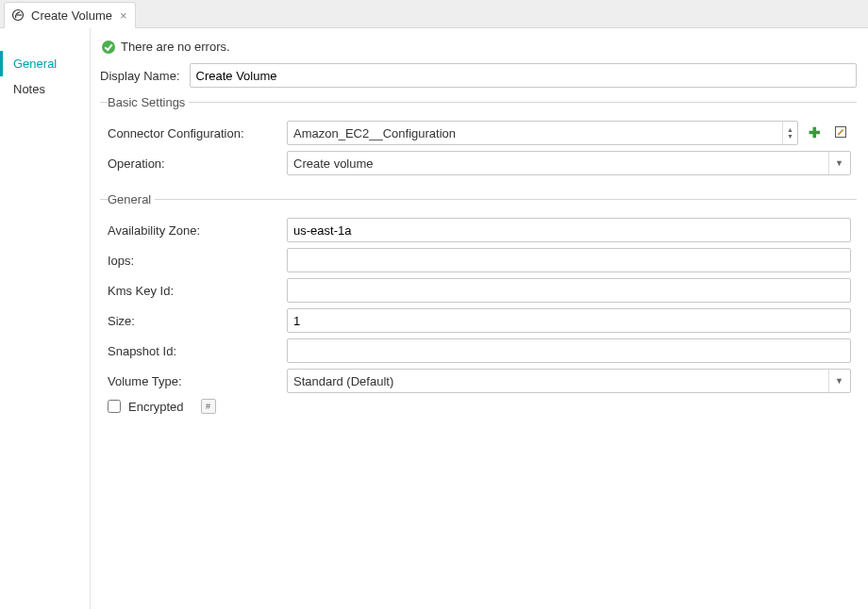 The height and width of the screenshot is (609, 868). What do you see at coordinates (569, 290) in the screenshot?
I see `kms-key-id-input` at bounding box center [569, 290].